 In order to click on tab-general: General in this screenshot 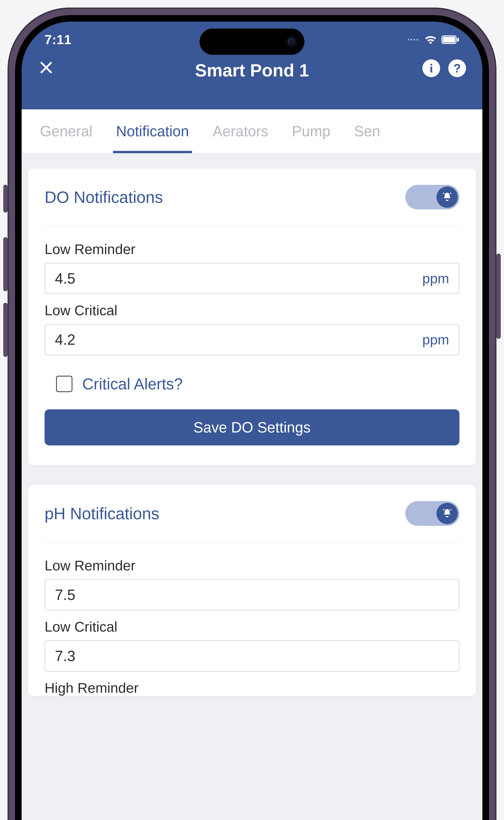, I will do `click(66, 131)`.